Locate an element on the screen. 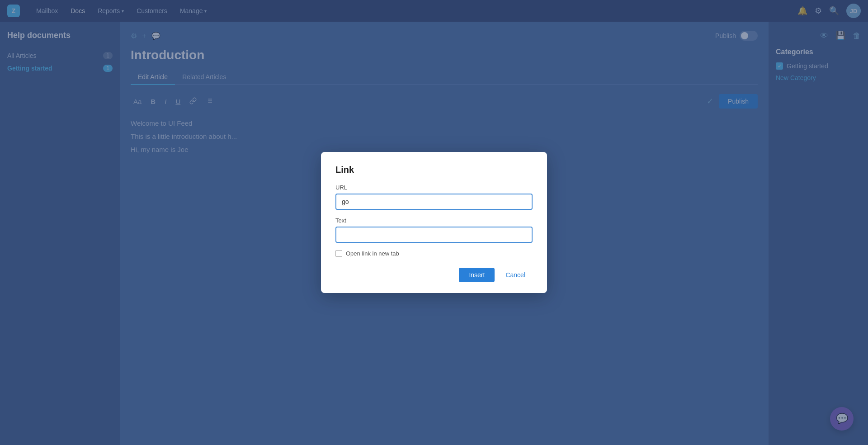 This screenshot has height=445, width=868. url-label: URL is located at coordinates (434, 187).